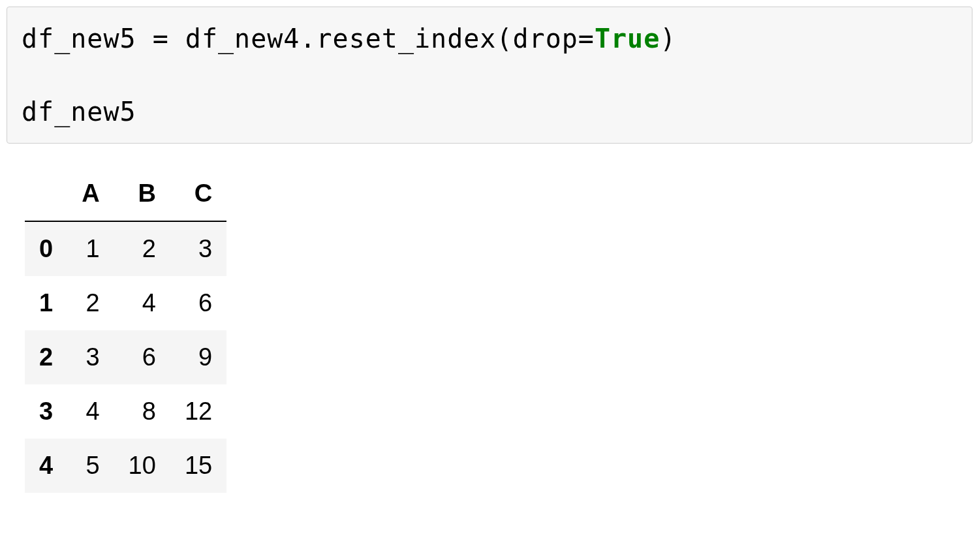  What do you see at coordinates (125, 358) in the screenshot?
I see `table-row: 2 3 6 9` at bounding box center [125, 358].